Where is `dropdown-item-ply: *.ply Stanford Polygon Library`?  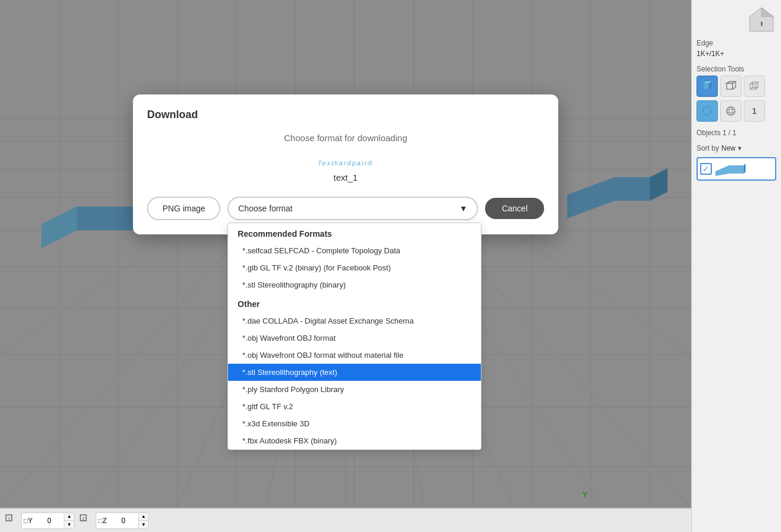
dropdown-item-ply: *.ply Stanford Polygon Library is located at coordinates (354, 390).